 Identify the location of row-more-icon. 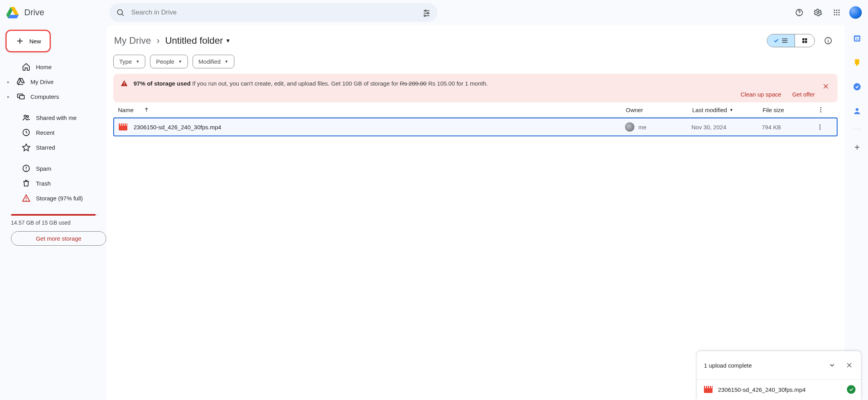
(824, 127).